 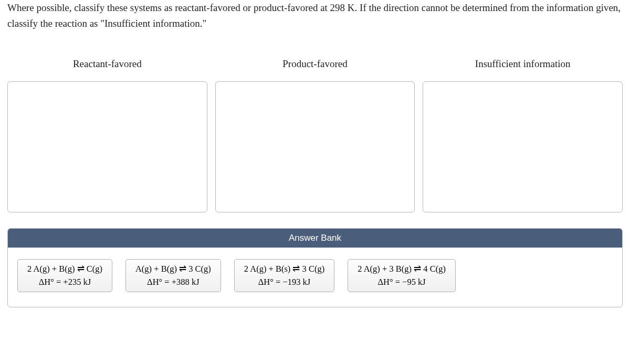 I want to click on category-reactant-favored: Reactant-favored, so click(x=107, y=135).